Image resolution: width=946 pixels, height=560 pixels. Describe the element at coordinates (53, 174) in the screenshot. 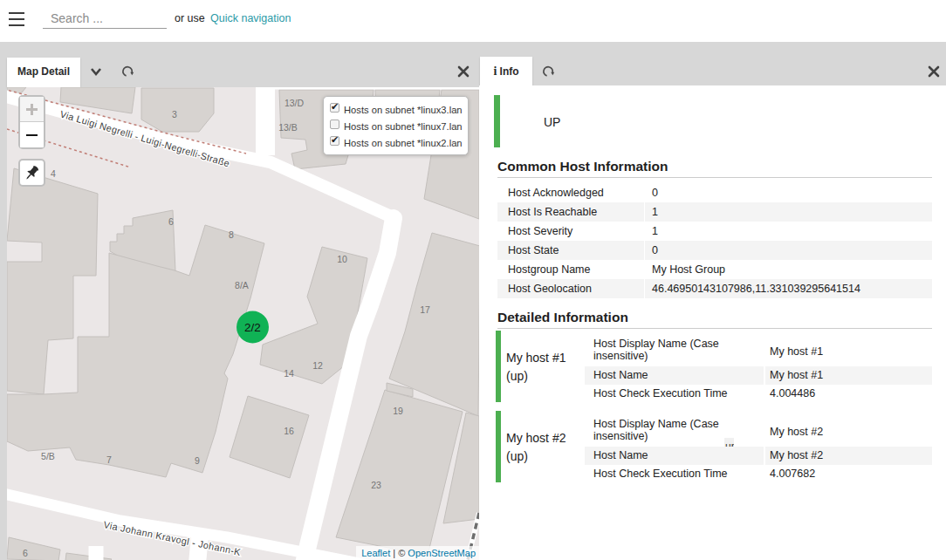

I see `svg-text: 4` at that location.